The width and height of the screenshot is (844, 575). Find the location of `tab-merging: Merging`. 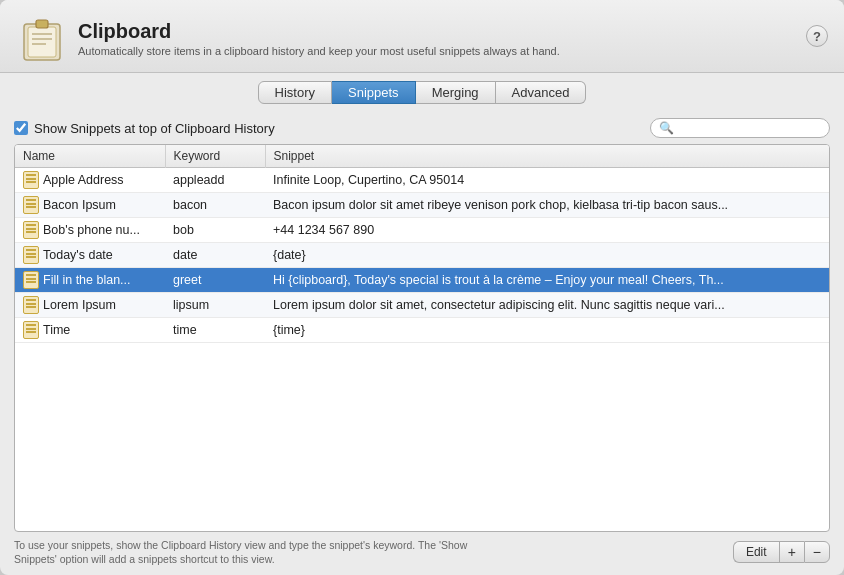

tab-merging: Merging is located at coordinates (456, 92).